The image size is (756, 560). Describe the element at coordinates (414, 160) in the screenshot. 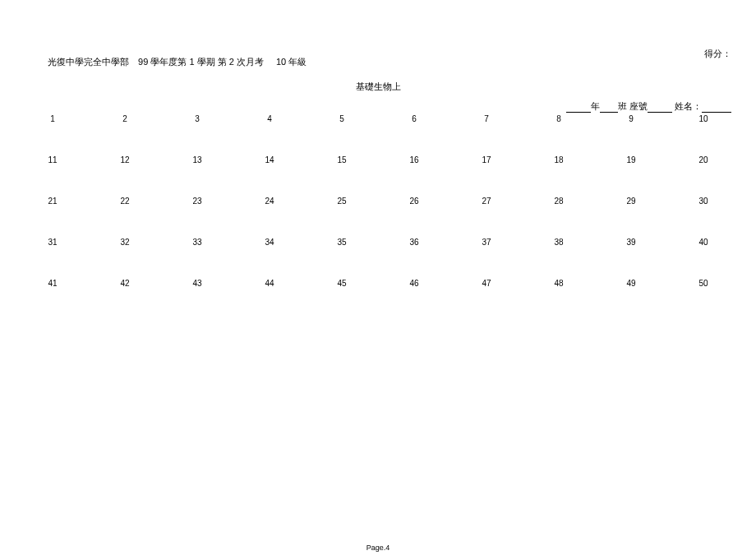

I see `grid-cell: 16` at that location.